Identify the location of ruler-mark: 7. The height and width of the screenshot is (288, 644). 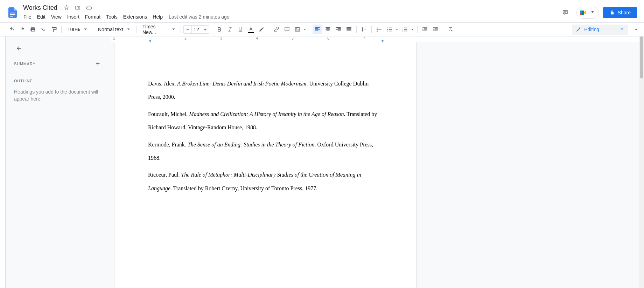
(364, 39).